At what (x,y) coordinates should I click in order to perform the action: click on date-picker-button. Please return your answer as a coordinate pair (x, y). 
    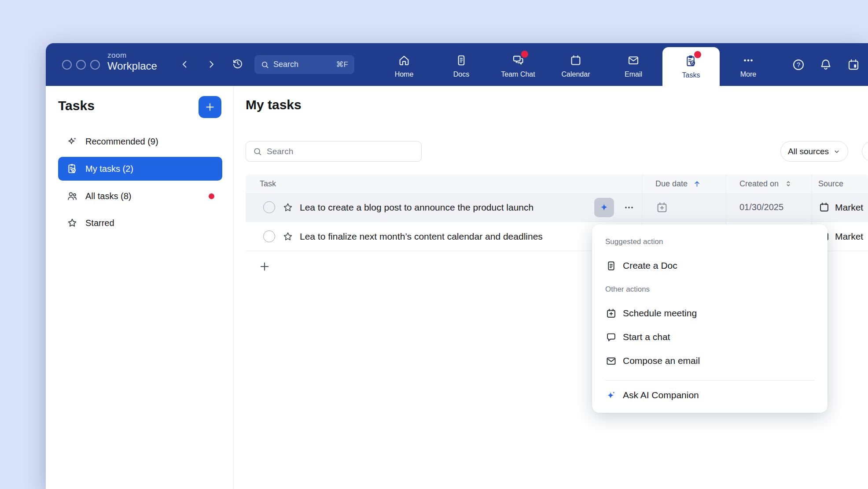
    Looking at the image, I should click on (853, 65).